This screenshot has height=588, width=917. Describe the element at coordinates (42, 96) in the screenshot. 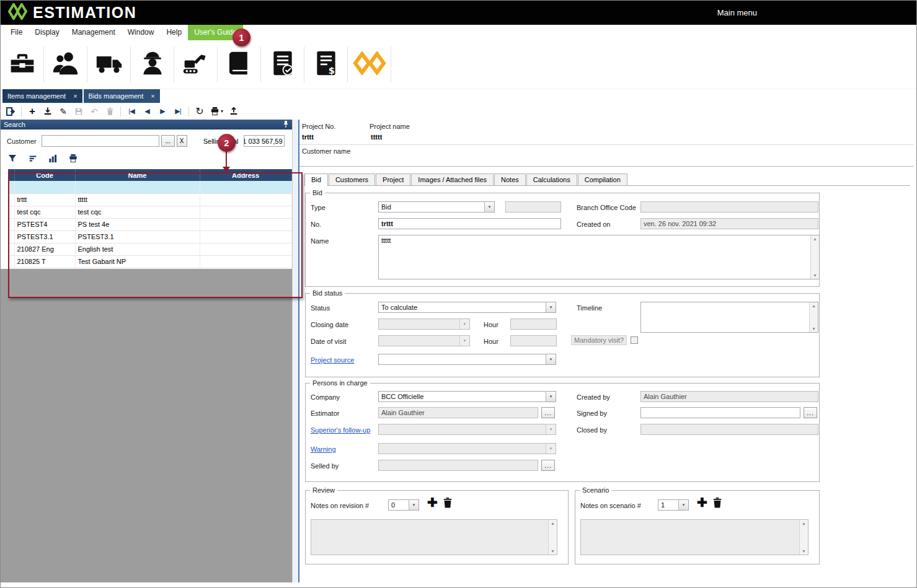

I see `tab-items-management: Items management ×` at that location.